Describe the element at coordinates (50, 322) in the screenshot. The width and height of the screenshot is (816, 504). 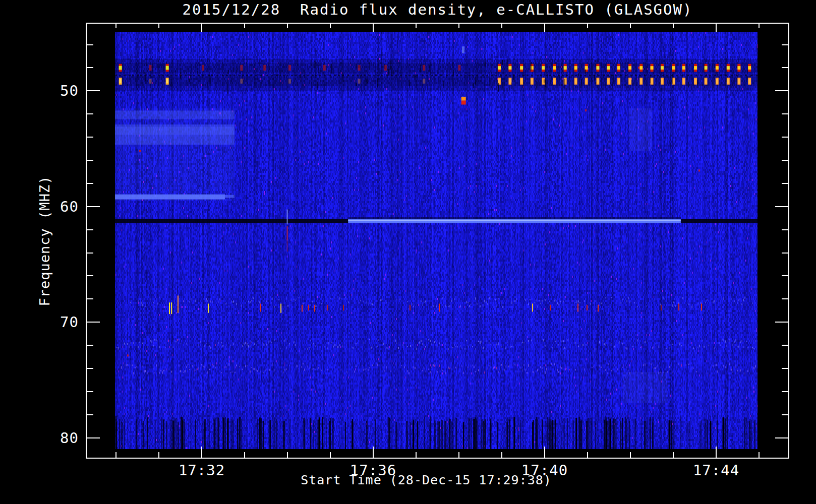
I see `y-axis-tick-label: 70` at that location.